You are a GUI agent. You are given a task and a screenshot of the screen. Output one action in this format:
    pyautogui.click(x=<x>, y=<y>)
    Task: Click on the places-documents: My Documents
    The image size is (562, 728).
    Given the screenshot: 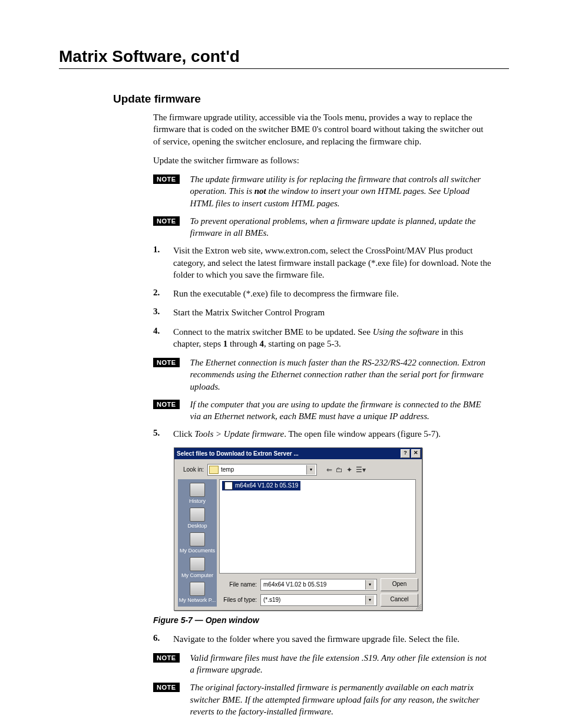 What is the action you would take?
    pyautogui.click(x=197, y=543)
    